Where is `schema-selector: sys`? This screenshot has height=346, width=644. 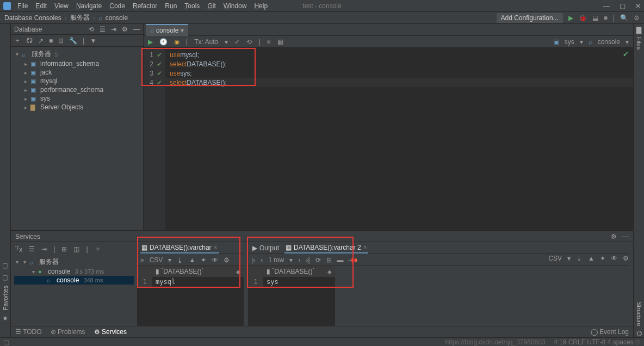
schema-selector: sys is located at coordinates (569, 42).